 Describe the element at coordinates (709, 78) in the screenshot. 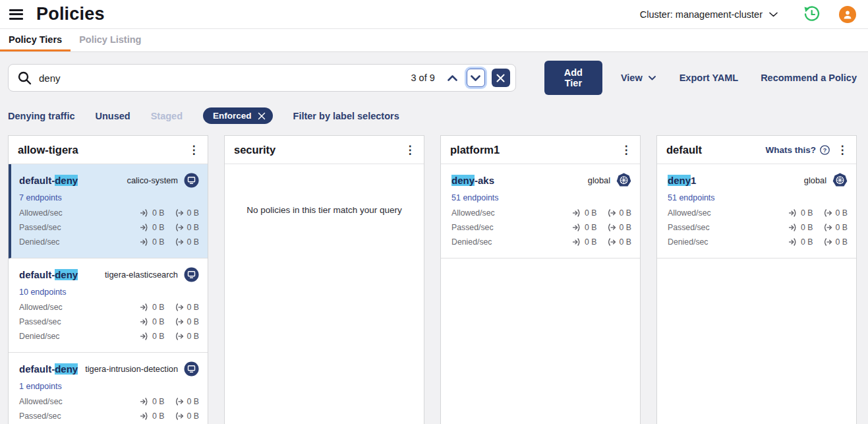

I see `export-yaml-button: Export YAML` at that location.